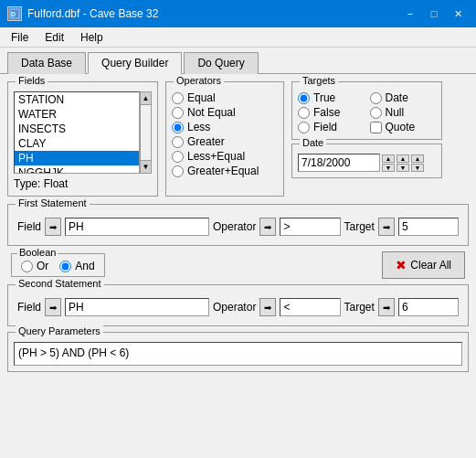  Describe the element at coordinates (234, 307) in the screenshot. I see `second-operator-label: Operator` at that location.